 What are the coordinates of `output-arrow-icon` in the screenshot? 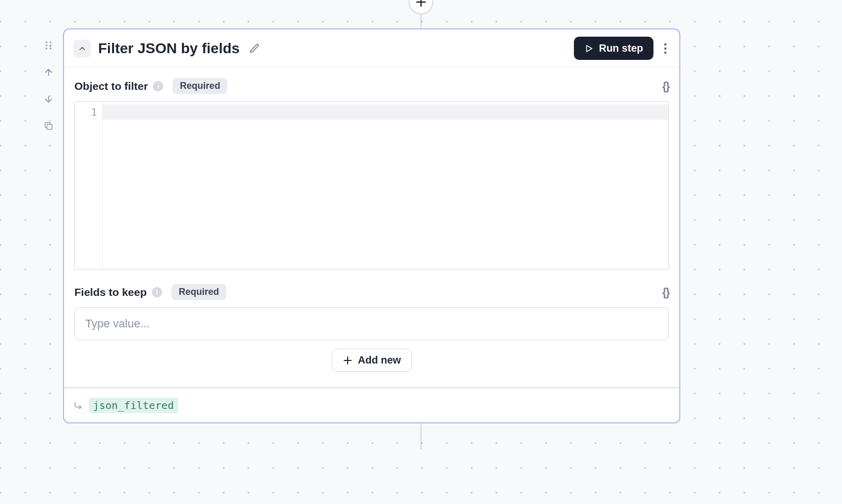 It's located at (79, 405).